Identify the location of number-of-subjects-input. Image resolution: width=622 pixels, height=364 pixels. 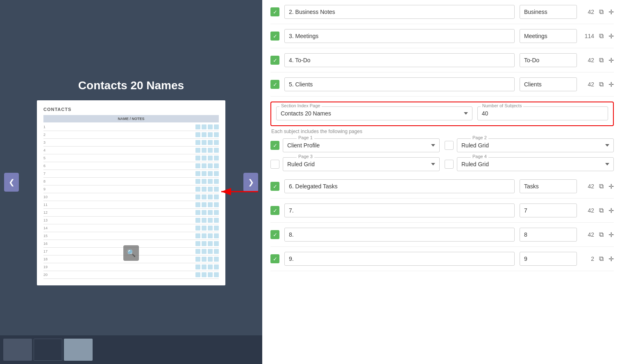
(543, 113).